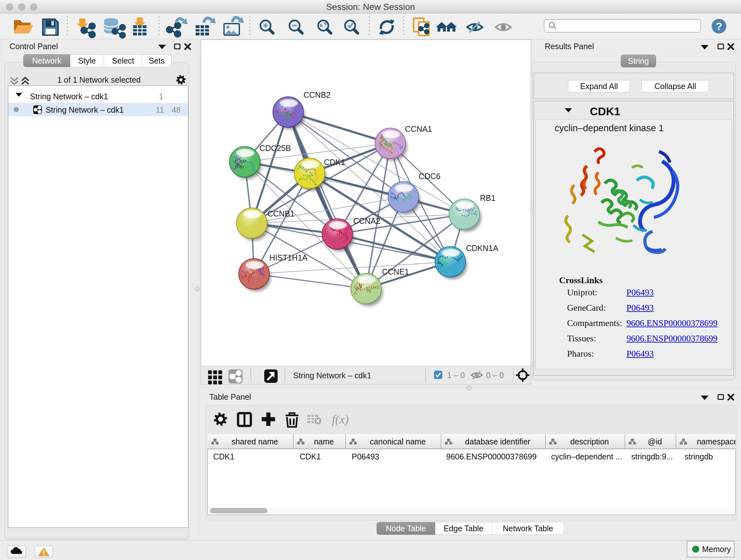 Image resolution: width=741 pixels, height=560 pixels. Describe the element at coordinates (398, 442) in the screenshot. I see `svg-text: canonical name` at that location.